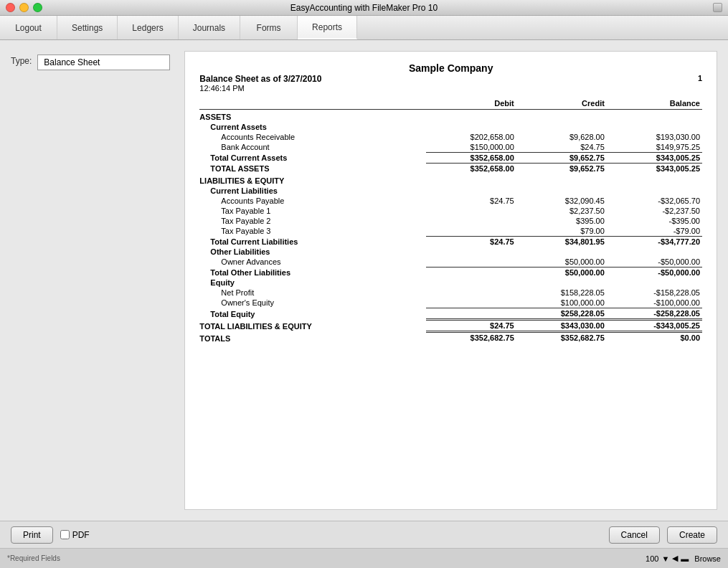 The height and width of the screenshot is (568, 728). I want to click on pdf-check: PDF, so click(75, 535).